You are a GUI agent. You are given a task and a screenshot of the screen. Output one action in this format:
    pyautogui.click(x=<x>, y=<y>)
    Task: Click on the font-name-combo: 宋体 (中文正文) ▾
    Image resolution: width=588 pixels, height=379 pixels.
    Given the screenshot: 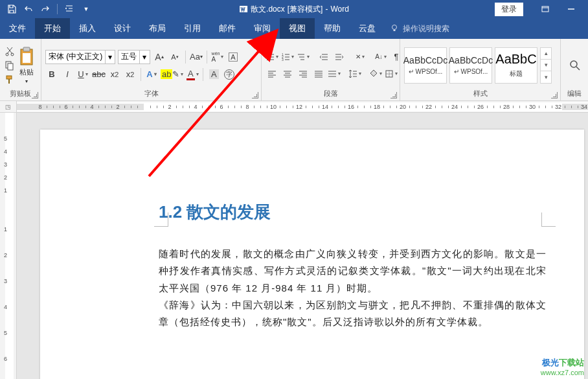 What is the action you would take?
    pyautogui.click(x=80, y=57)
    